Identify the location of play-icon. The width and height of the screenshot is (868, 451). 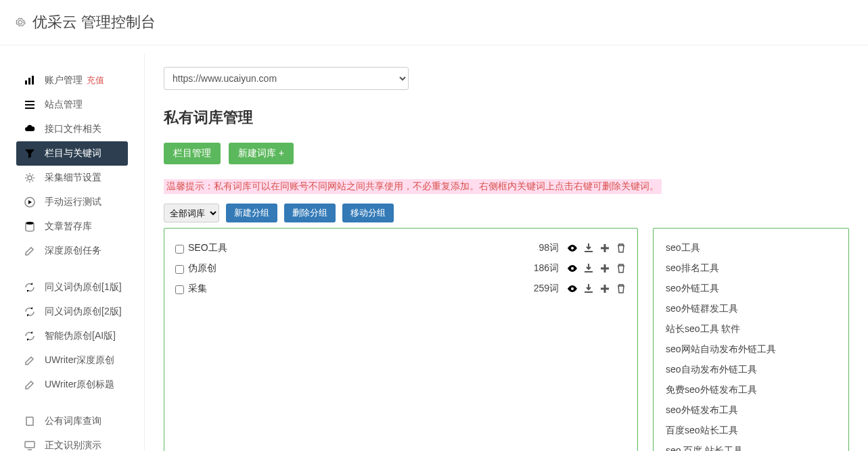
(30, 202).